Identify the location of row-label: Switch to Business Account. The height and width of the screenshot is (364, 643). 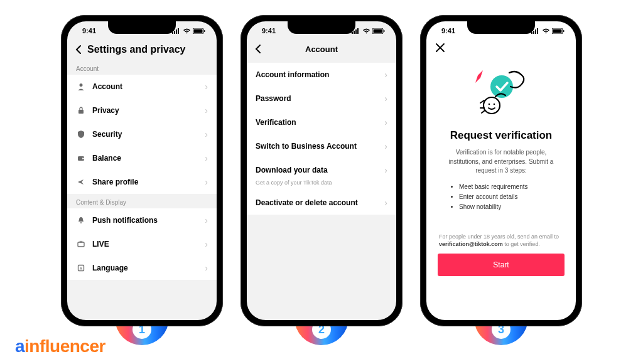
(320, 146).